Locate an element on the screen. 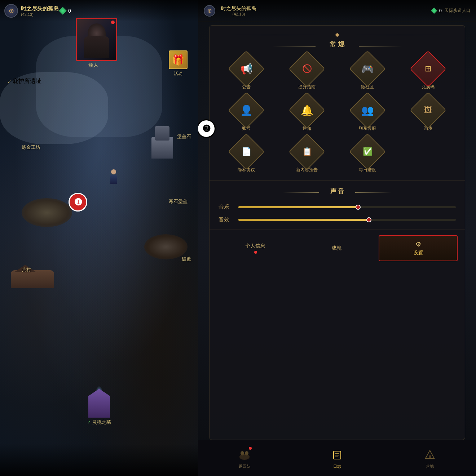 The width and height of the screenshot is (476, 476). bottom-nav-left is located at coordinates (99, 460).